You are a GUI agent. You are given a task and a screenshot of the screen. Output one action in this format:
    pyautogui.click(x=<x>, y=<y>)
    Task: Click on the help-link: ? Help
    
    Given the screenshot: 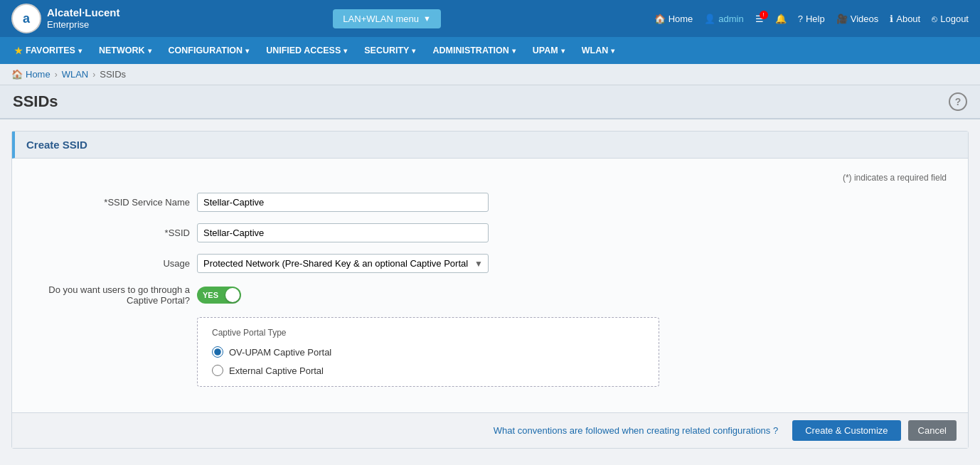 What is the action you would take?
    pyautogui.click(x=811, y=18)
    